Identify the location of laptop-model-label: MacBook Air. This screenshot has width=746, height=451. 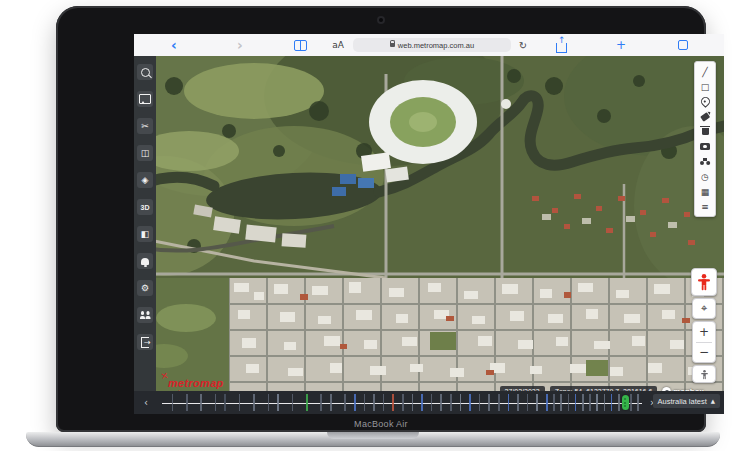
(381, 424).